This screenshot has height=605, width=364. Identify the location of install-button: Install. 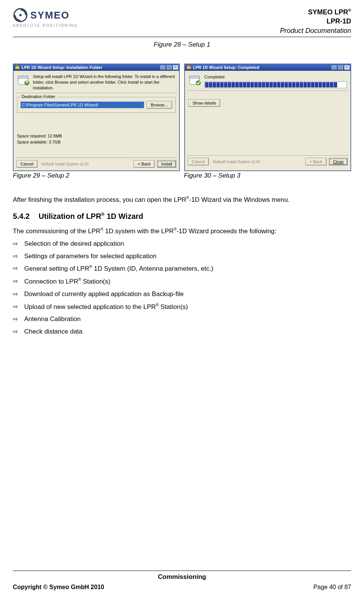
(166, 164).